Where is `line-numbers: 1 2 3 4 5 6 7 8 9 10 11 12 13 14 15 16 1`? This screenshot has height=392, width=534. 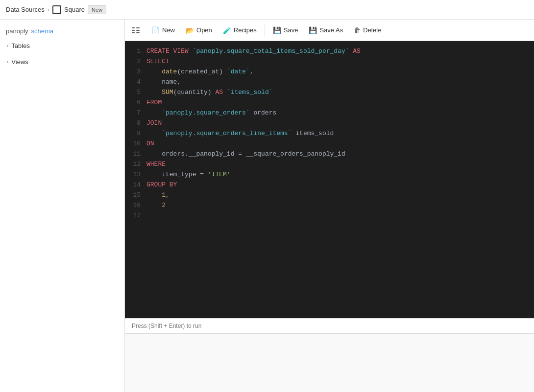
line-numbers: 1 2 3 4 5 6 7 8 9 10 11 12 13 14 15 16 1 is located at coordinates (136, 180).